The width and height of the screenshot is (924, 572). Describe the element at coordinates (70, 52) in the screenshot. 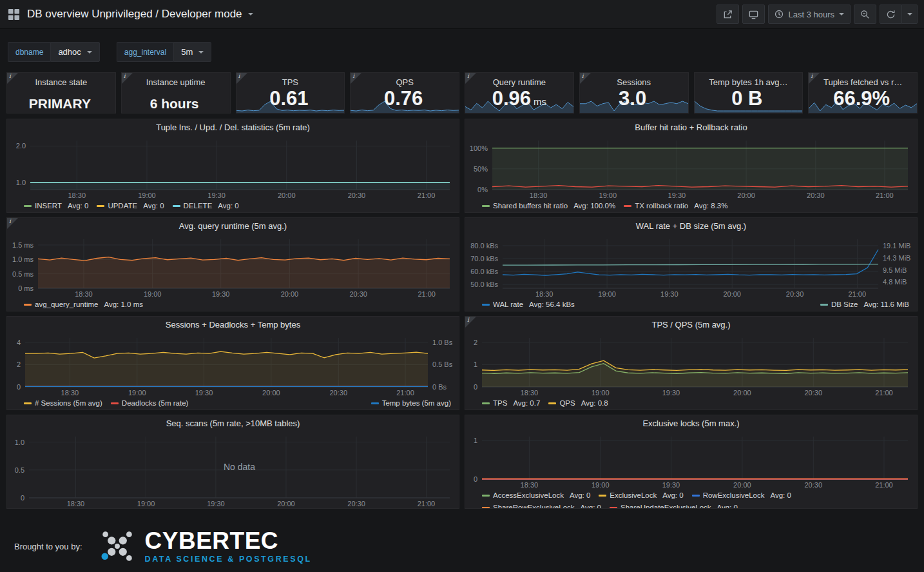

I see `variable-value: adhoc` at that location.